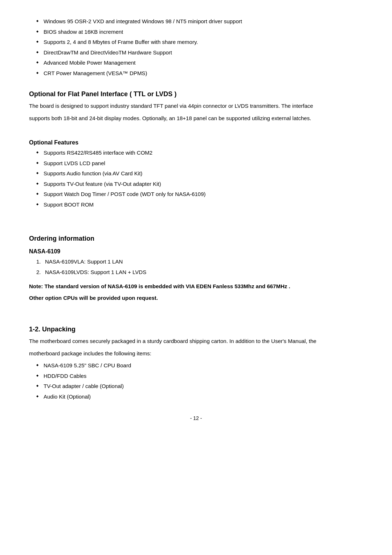  Describe the element at coordinates (196, 118) in the screenshot. I see `flat-panel-body2: supports both 18-bit and 24-bit display …` at that location.